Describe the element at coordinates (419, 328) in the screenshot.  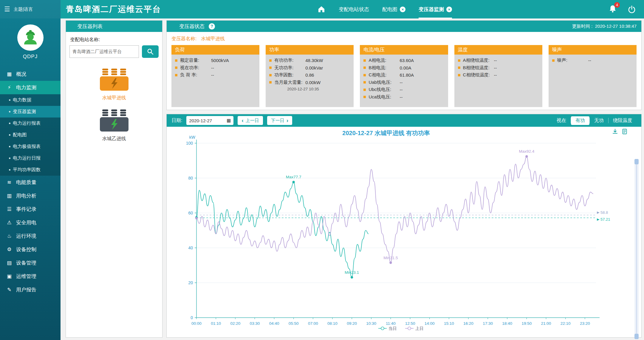
I see `svg-text: 上日` at that location.